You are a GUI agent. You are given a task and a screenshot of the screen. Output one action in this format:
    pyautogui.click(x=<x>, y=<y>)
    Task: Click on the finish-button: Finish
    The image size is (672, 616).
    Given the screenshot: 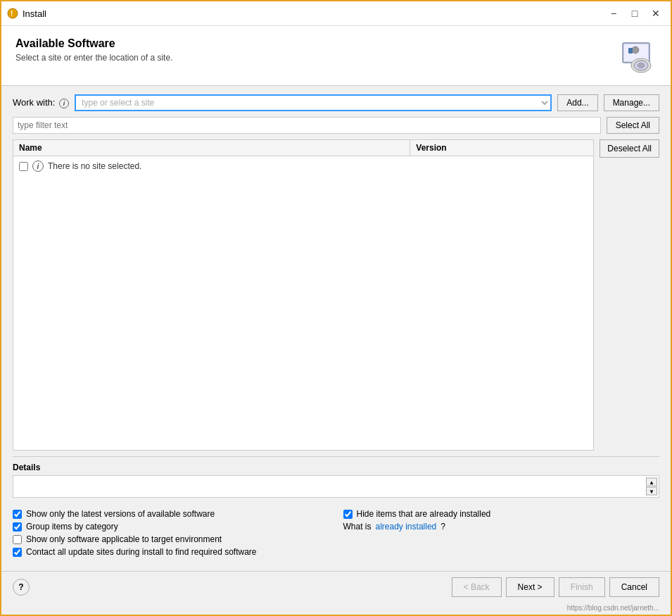 What is the action you would take?
    pyautogui.click(x=582, y=587)
    